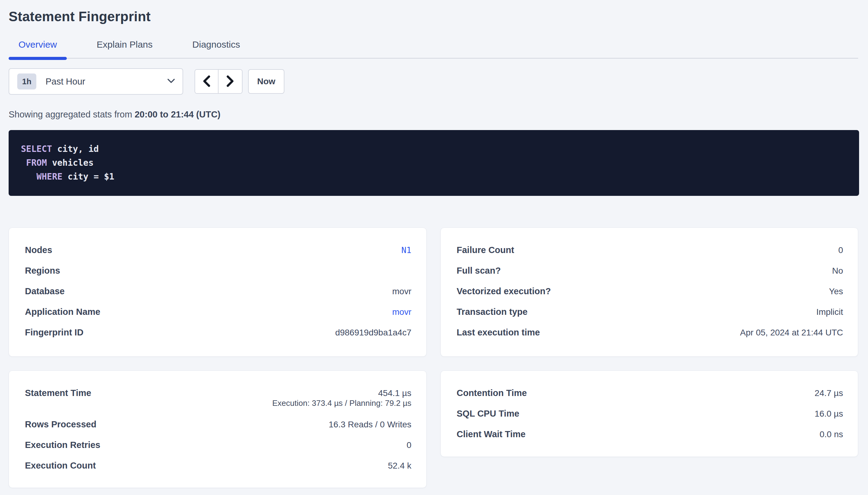 This screenshot has width=868, height=495. What do you see at coordinates (27, 82) in the screenshot?
I see `time-range-badge: 1h` at bounding box center [27, 82].